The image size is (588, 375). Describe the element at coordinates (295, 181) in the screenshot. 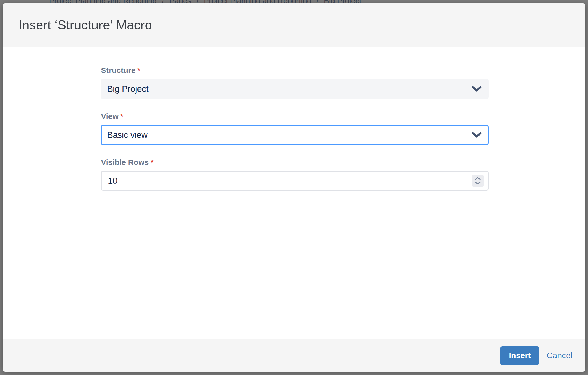

I see `visible-rows-input: 10` at that location.